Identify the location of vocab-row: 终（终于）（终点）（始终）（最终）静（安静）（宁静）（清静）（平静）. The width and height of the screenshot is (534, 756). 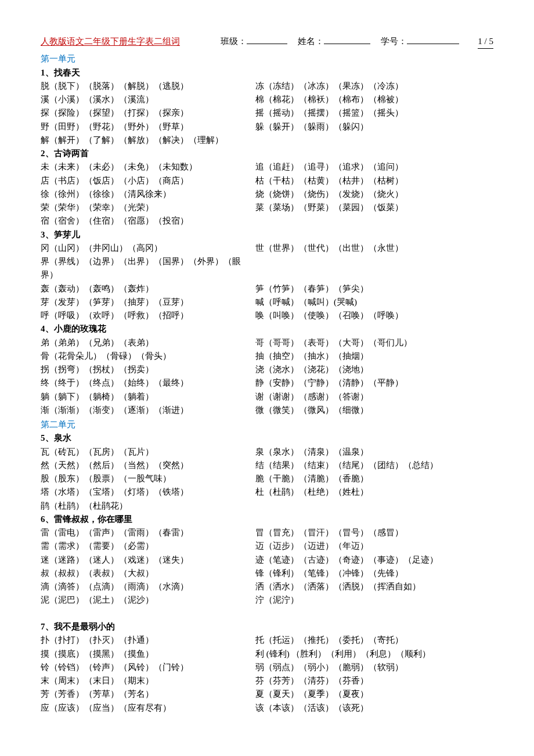
(267, 383).